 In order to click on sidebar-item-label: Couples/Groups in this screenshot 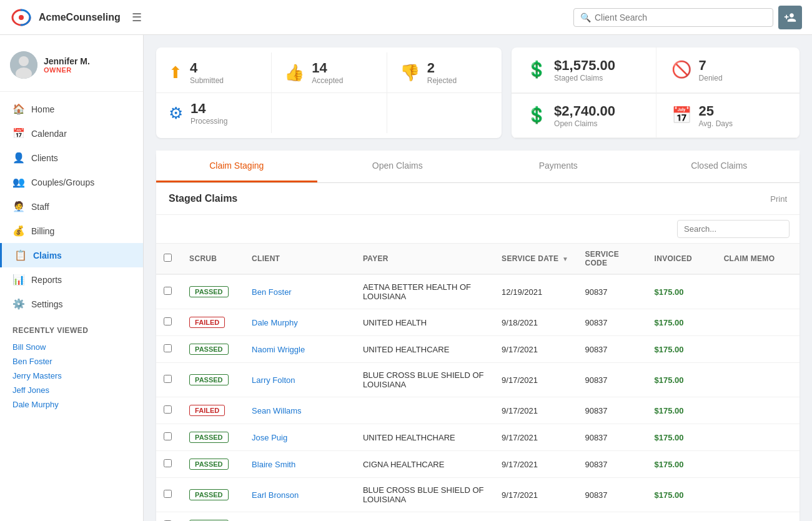, I will do `click(62, 182)`.